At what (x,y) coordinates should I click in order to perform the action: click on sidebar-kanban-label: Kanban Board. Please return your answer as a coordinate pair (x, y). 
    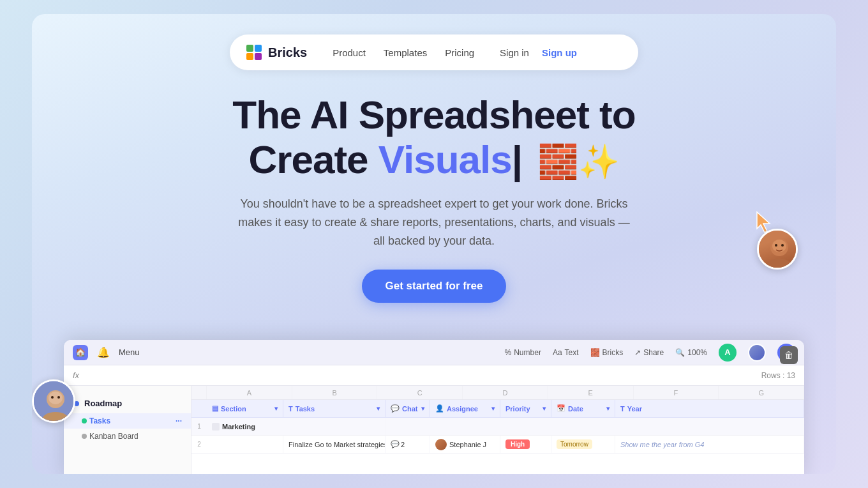
    Looking at the image, I should click on (114, 436).